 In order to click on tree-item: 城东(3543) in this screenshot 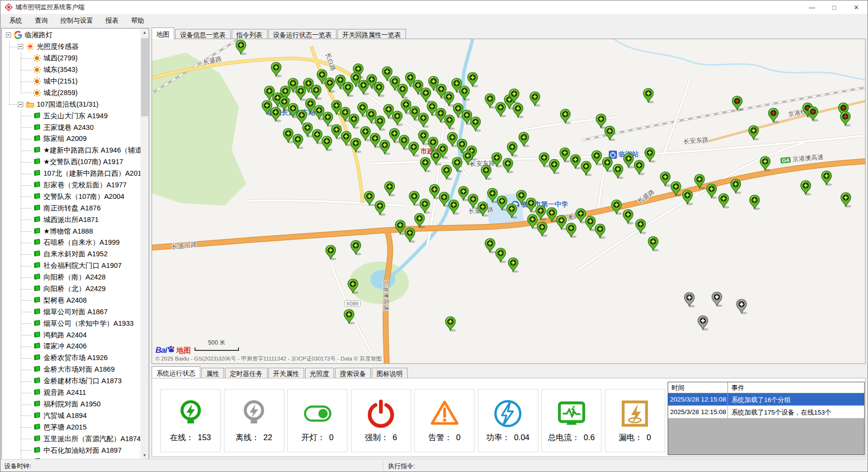, I will do `click(71, 70)`.